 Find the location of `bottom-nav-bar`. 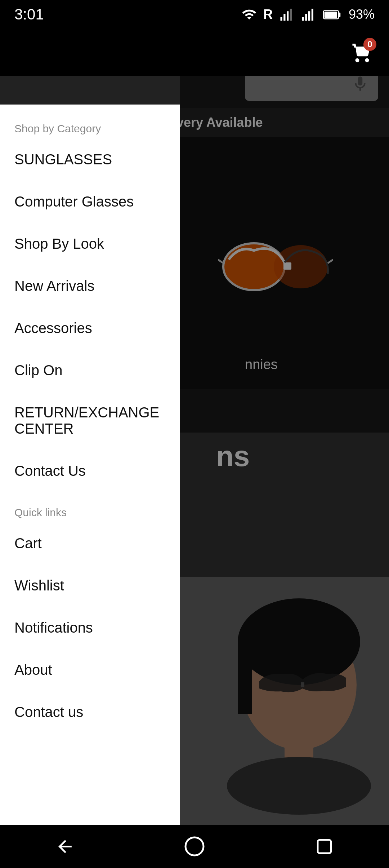

bottom-nav-bar is located at coordinates (194, 846).